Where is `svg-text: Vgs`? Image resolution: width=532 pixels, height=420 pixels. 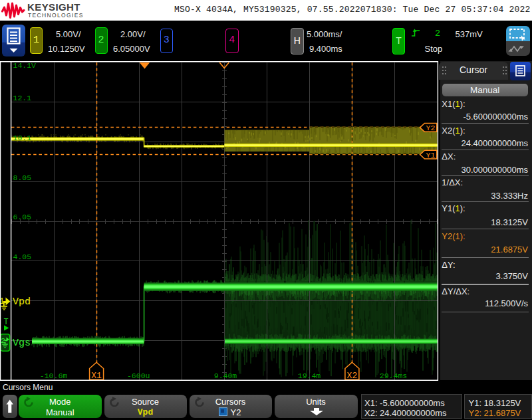 svg-text: Vgs is located at coordinates (21, 343).